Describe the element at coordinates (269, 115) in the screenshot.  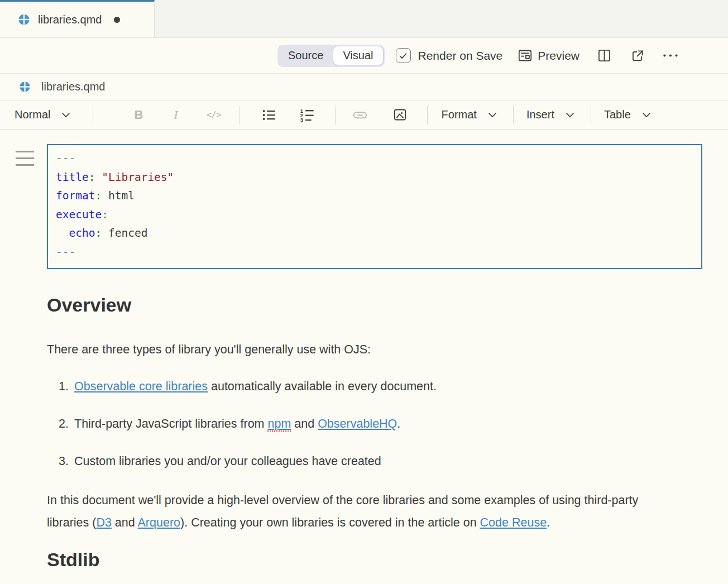
I see `bullet-list-icon` at that location.